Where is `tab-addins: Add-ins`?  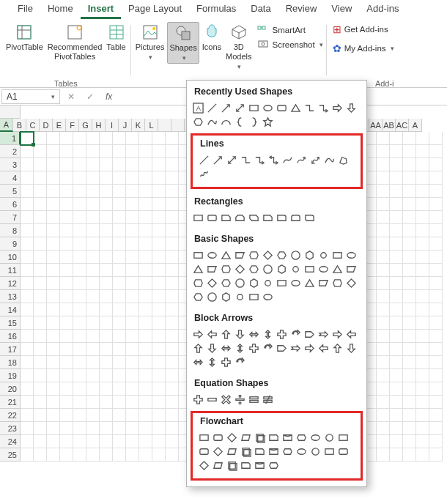
tab-addins: Add-ins is located at coordinates (383, 10).